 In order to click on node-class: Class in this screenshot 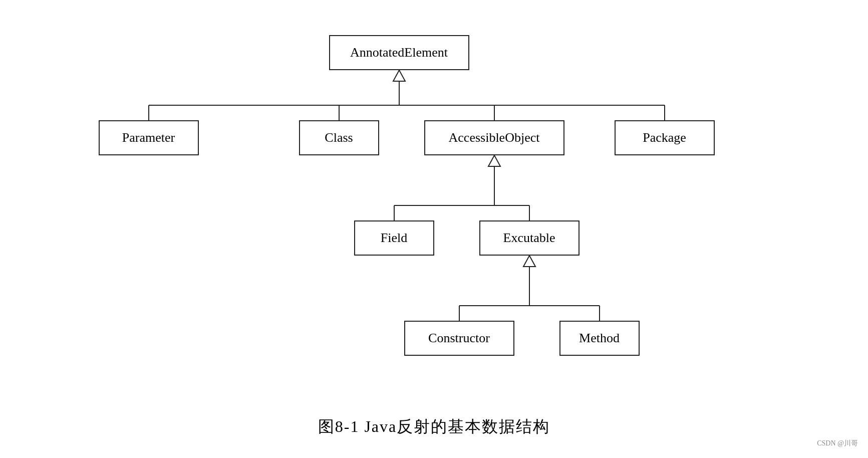, I will do `click(339, 138)`.